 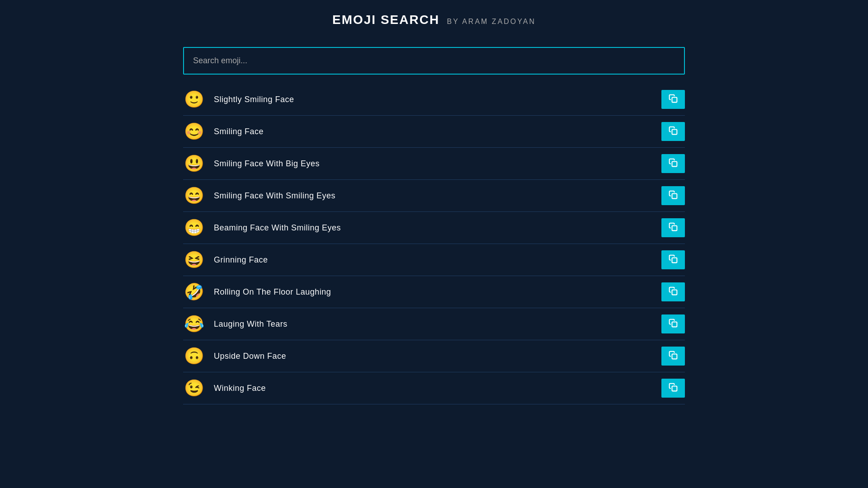 I want to click on emoji-row-left: 😉Winking Face, so click(x=224, y=388).